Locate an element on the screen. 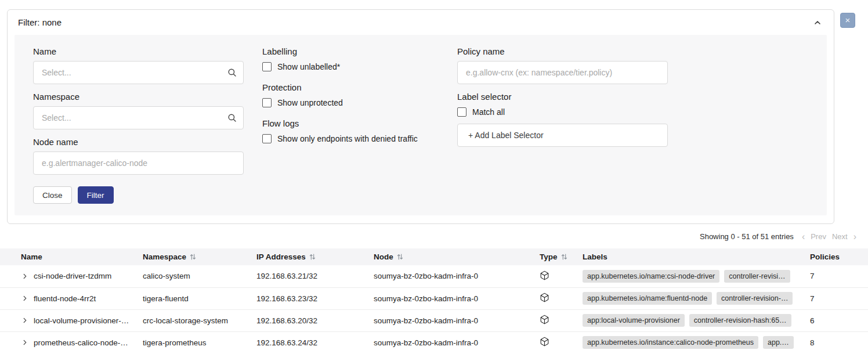 The width and height of the screenshot is (868, 350). next-button: Next is located at coordinates (840, 237).